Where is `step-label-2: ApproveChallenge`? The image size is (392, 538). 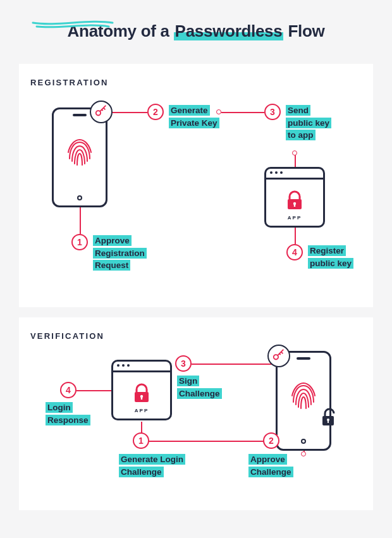
step-label-2: ApproveChallenge is located at coordinates (271, 465).